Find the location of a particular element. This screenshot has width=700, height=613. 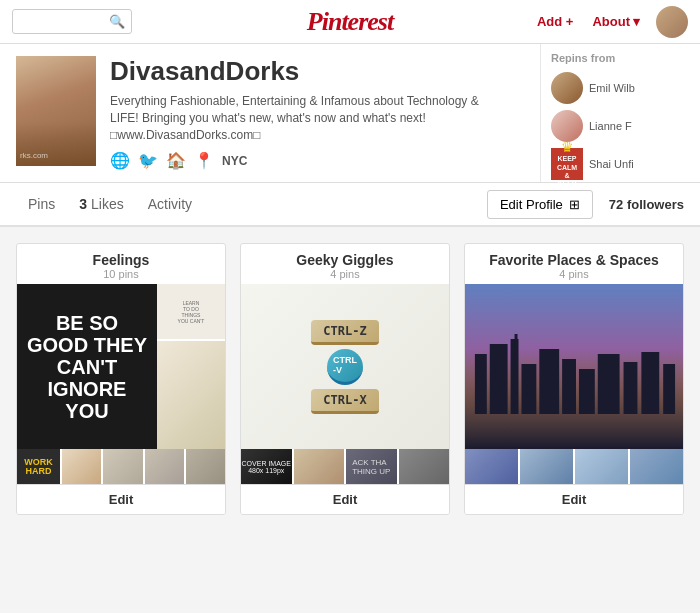

keep-calm-thumbnail: ♛ KEEPCALM&KEEP is located at coordinates (567, 164).